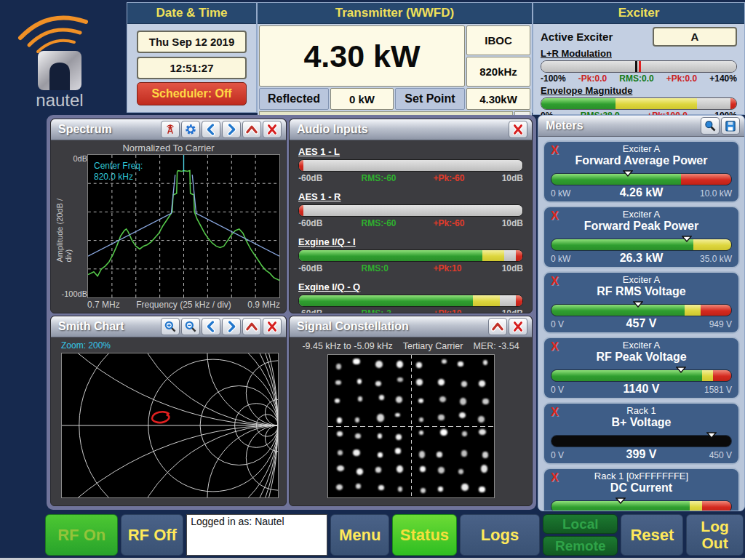 This screenshot has height=560, width=745. What do you see at coordinates (410, 196) in the screenshot?
I see `audio-channel-label: AES 1 - R` at bounding box center [410, 196].